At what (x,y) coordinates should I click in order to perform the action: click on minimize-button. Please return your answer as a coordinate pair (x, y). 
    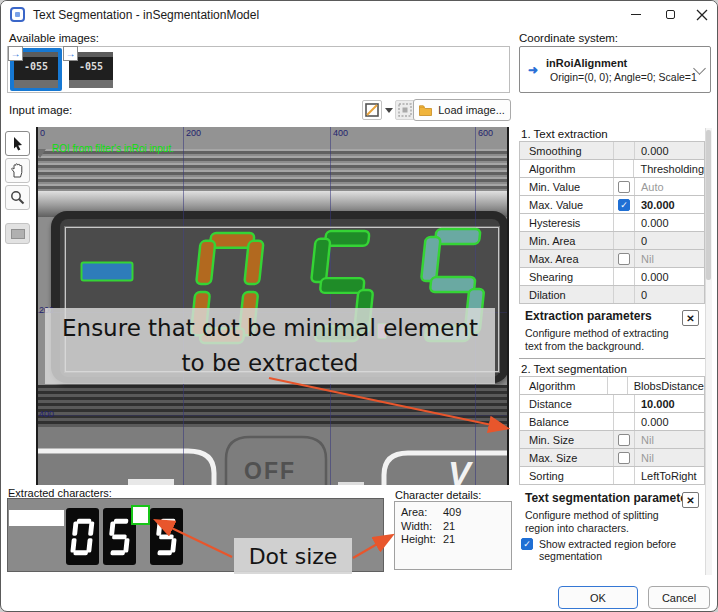
    Looking at the image, I should click on (636, 14).